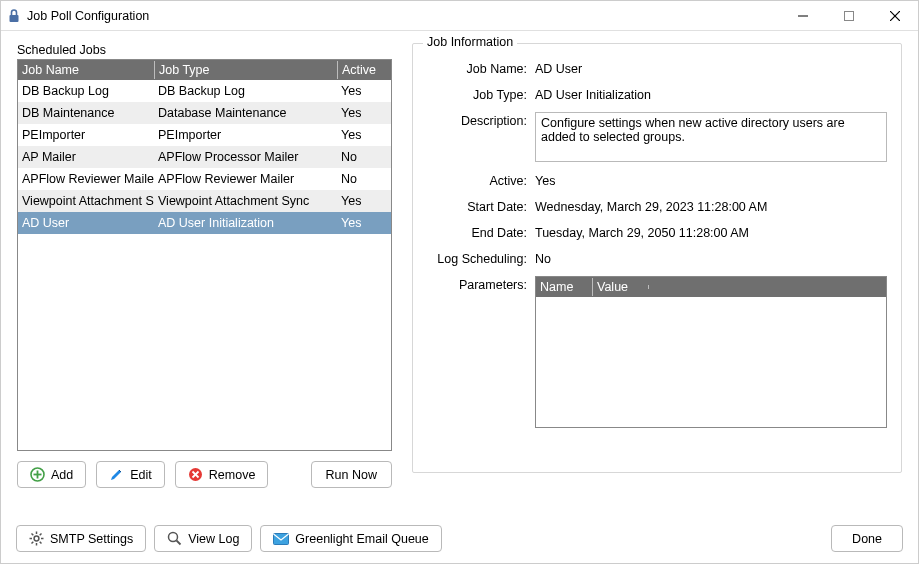 The height and width of the screenshot is (564, 919). I want to click on cell-job-type: PEImporter, so click(246, 135).